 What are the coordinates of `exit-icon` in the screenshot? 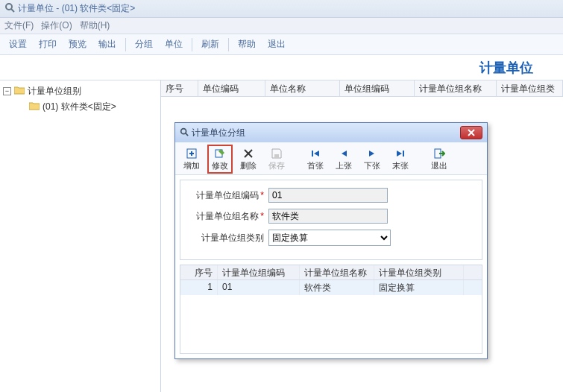 It's located at (439, 154).